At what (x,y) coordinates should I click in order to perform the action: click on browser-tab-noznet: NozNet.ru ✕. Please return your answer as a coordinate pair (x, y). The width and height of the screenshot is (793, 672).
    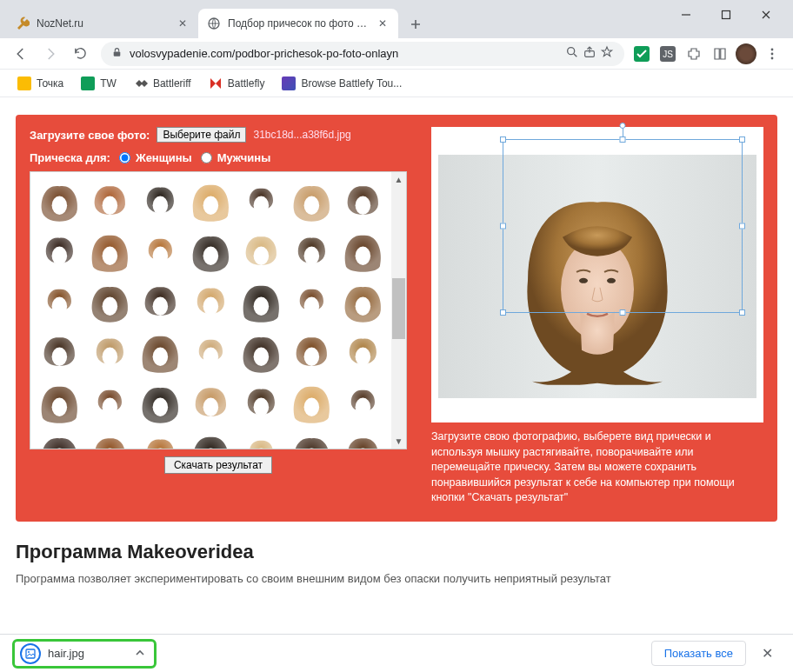
    Looking at the image, I should click on (103, 23).